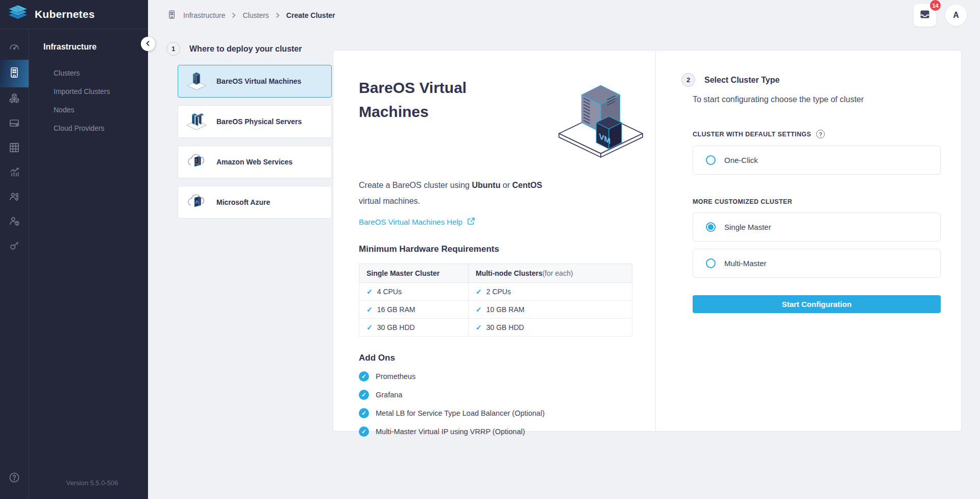 The width and height of the screenshot is (980, 499). Describe the element at coordinates (14, 100) in the screenshot. I see `rail-item-workloads` at that location.